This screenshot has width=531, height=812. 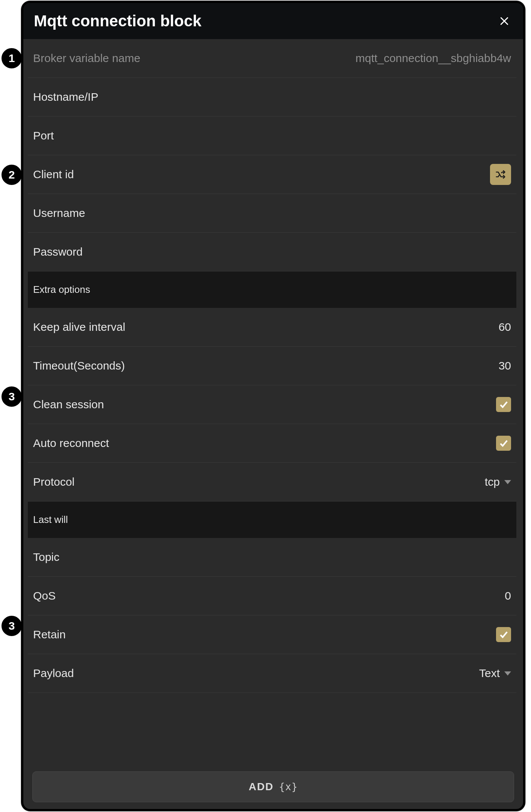 What do you see at coordinates (273, 787) in the screenshot?
I see `add-button: ADD {x}` at bounding box center [273, 787].